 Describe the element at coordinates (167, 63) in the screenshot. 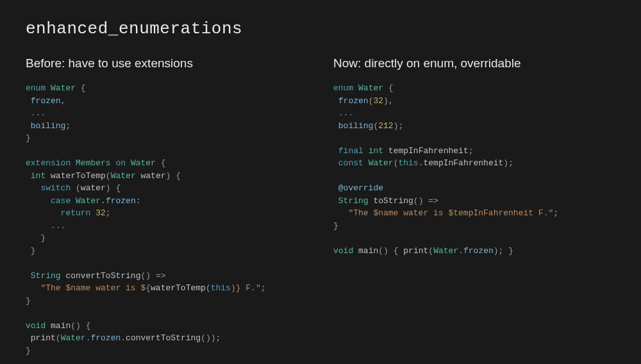

I see `before-heading: Before: have to use extensions` at that location.